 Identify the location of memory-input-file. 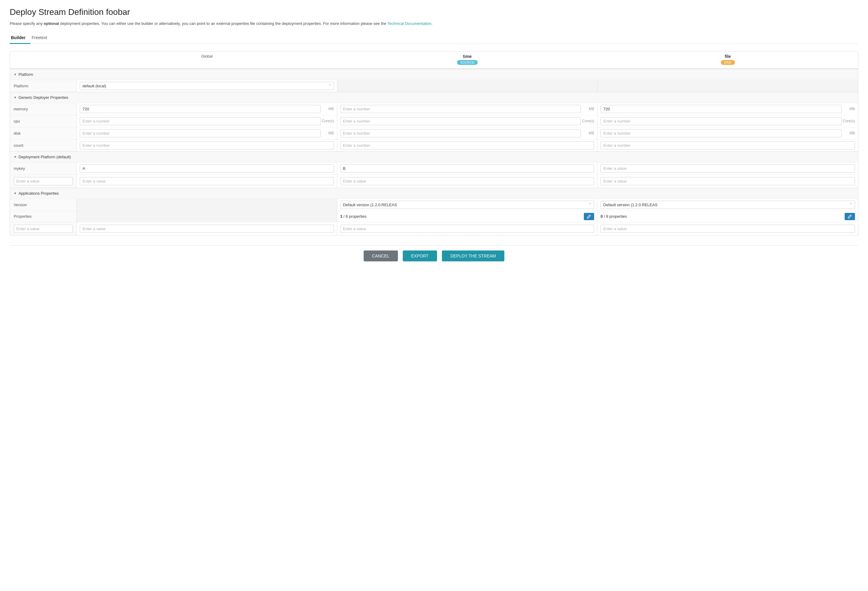
(721, 109).